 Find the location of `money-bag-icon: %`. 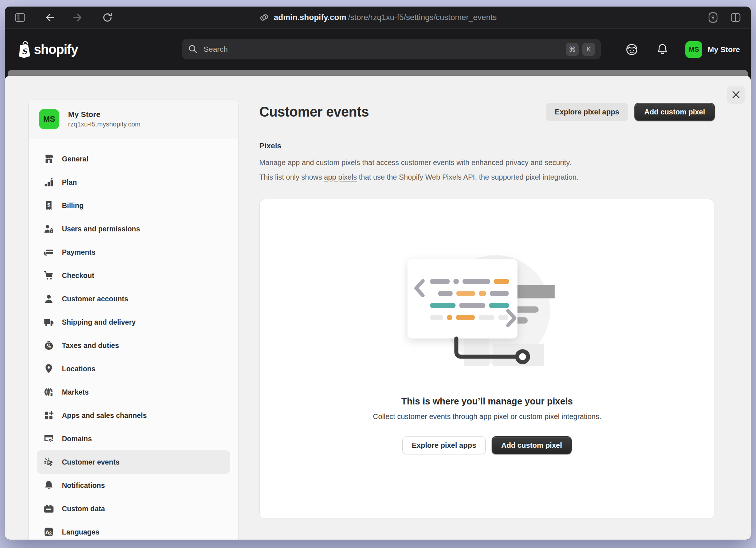

money-bag-icon: % is located at coordinates (49, 345).